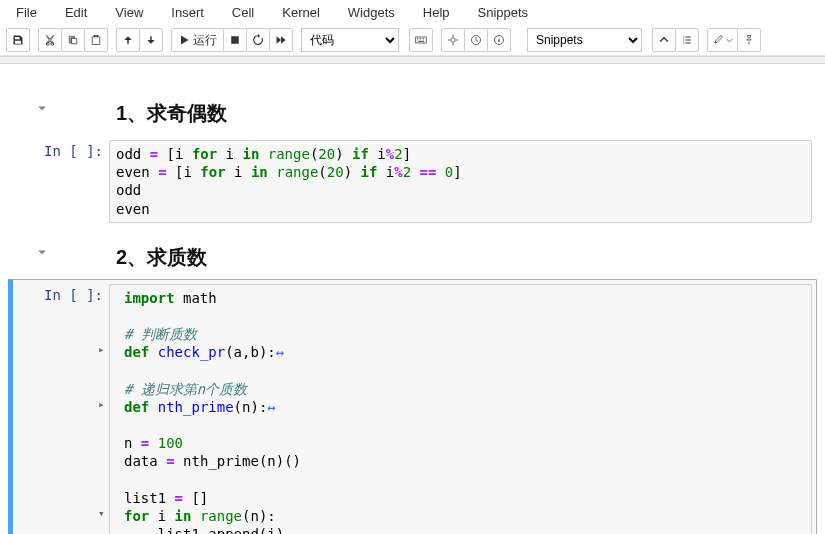 This screenshot has width=825, height=534. What do you see at coordinates (205, 40) in the screenshot?
I see `run-label: 运行` at bounding box center [205, 40].